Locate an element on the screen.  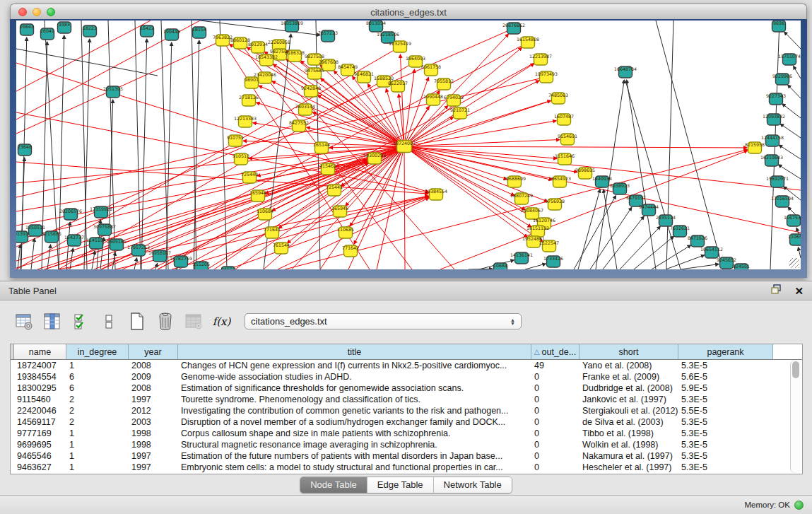
graph-node: 8522057 is located at coordinates (398, 86).